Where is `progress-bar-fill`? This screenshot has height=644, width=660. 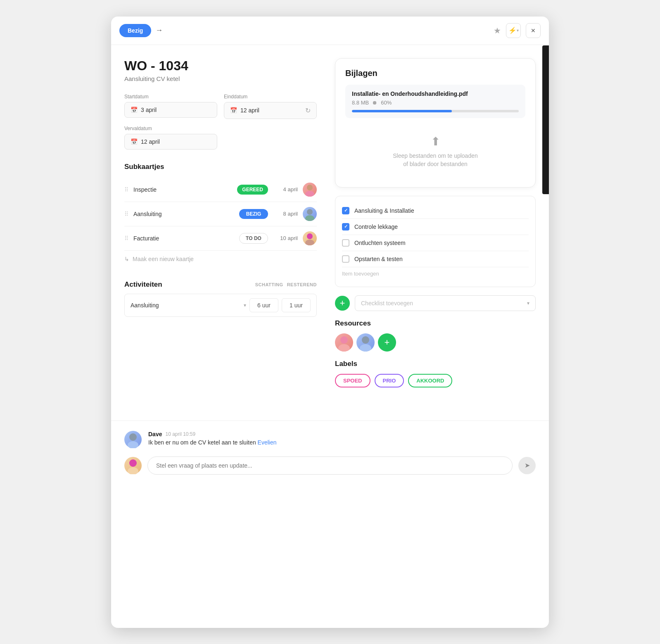
progress-bar-fill is located at coordinates (402, 111).